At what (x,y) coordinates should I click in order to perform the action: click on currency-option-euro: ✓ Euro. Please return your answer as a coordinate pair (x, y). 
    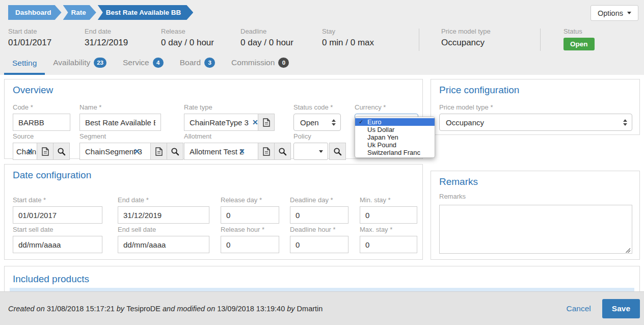
    Looking at the image, I should click on (395, 122).